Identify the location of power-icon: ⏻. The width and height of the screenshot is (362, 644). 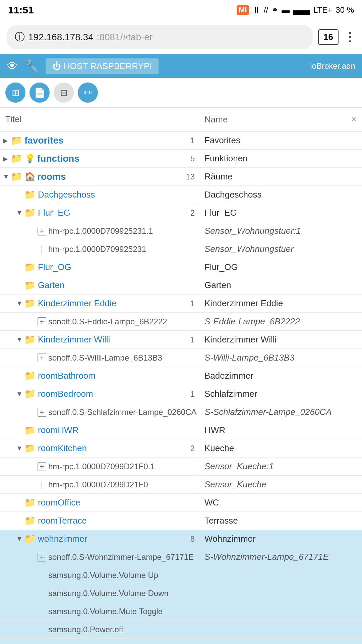
(57, 66).